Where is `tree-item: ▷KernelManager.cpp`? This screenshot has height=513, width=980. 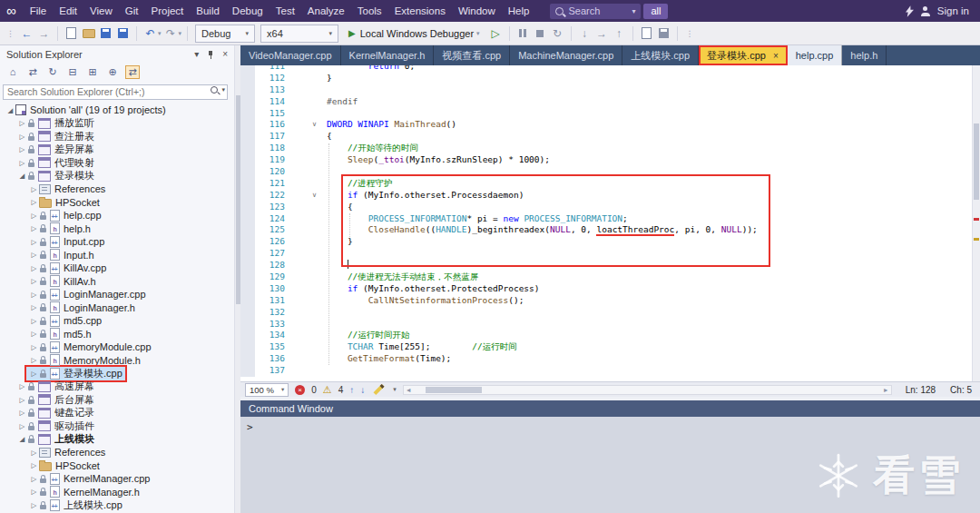 tree-item: ▷KernelManager.cpp is located at coordinates (117, 479).